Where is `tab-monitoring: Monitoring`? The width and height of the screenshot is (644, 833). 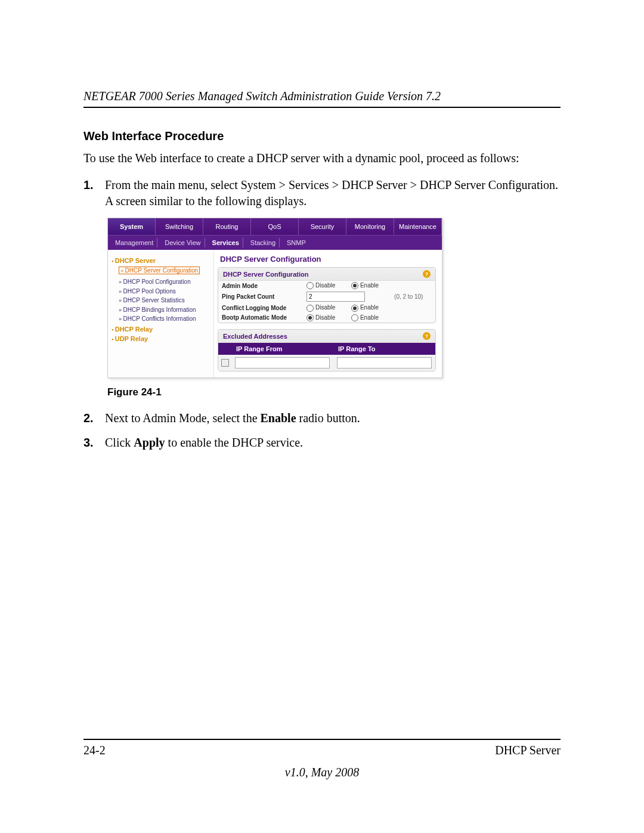 tab-monitoring: Monitoring is located at coordinates (370, 227).